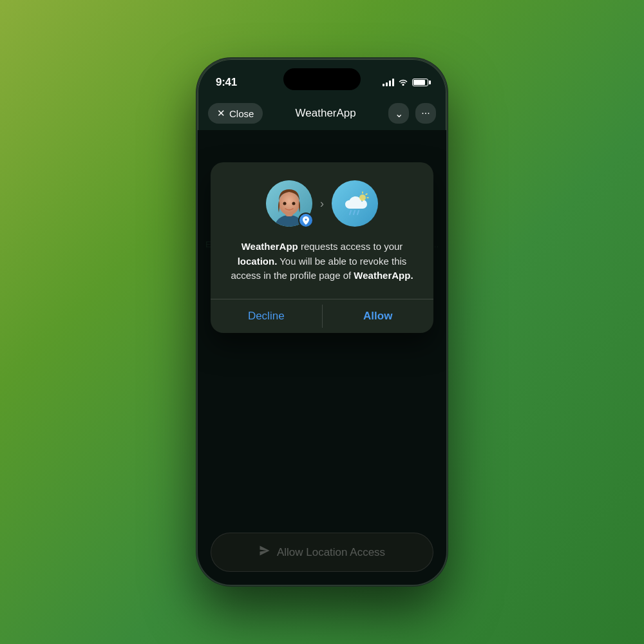 Image resolution: width=644 pixels, height=644 pixels. Describe the element at coordinates (350, 246) in the screenshot. I see `description-part1: requests access to your` at that location.